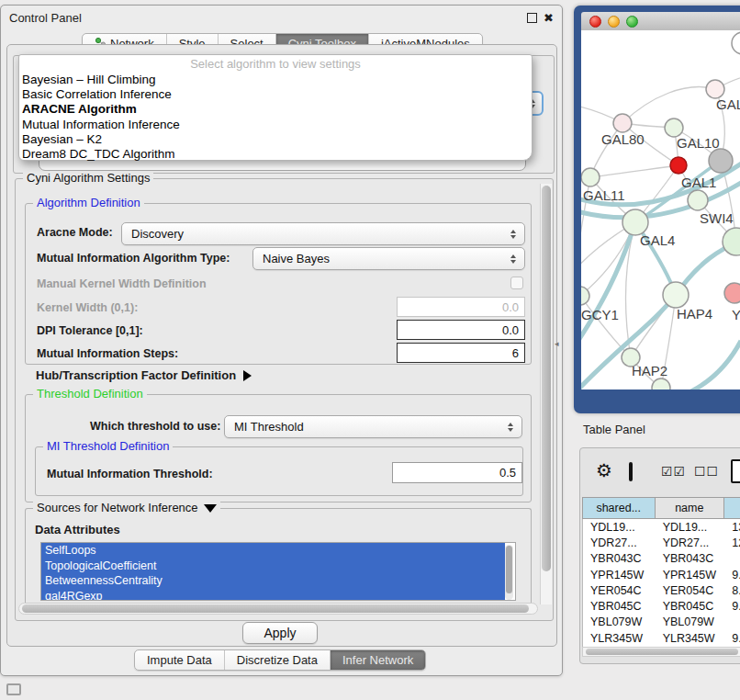 This screenshot has width=740, height=700. Describe the element at coordinates (509, 572) in the screenshot. I see `list-scrollbar` at that location.